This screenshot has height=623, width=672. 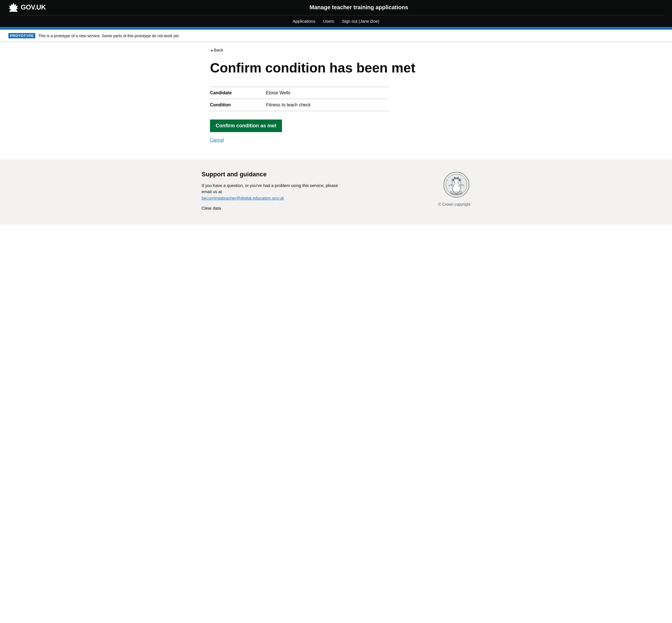 I want to click on candidate-value: Eloise Wells, so click(x=328, y=93).